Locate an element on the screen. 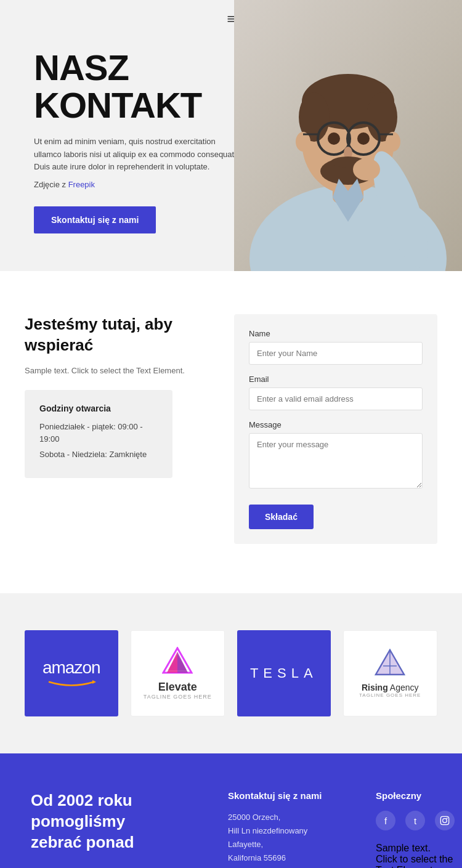 This screenshot has height=868, width=462. elevate-logo-icon is located at coordinates (177, 660).